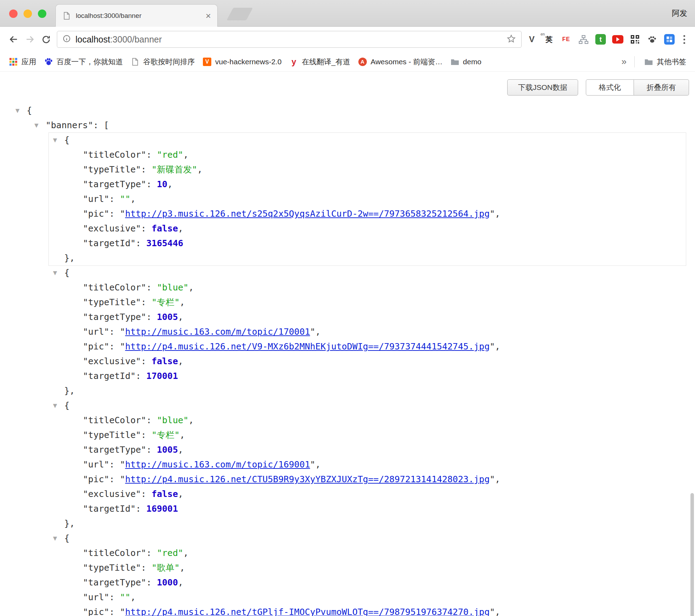 Image resolution: width=695 pixels, height=616 pixels. Describe the element at coordinates (367, 214) in the screenshot. I see `json-line: "pic": "http://p3.music.126.net/s25q2x5Q…` at that location.